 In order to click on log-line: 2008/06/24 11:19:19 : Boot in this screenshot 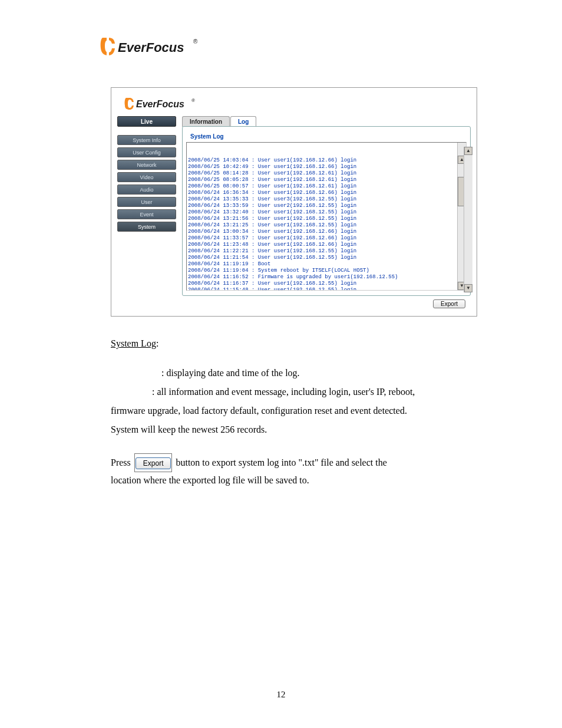, I will do `click(326, 264)`.